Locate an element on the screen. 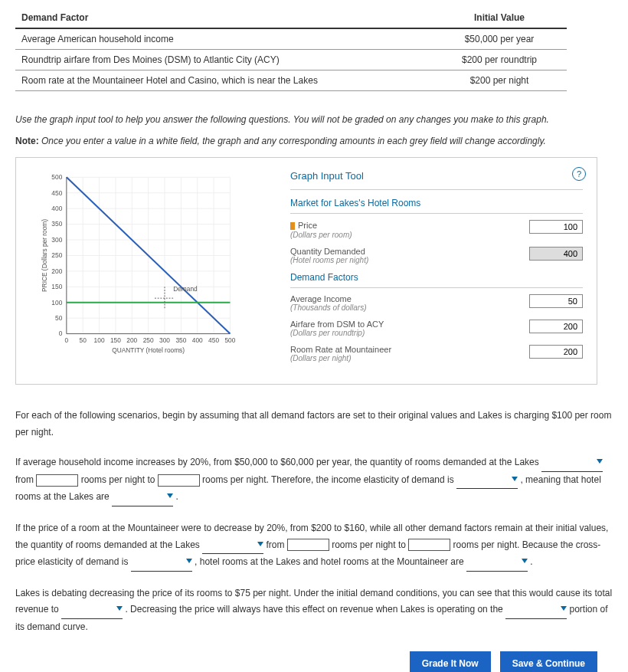  chart-area: 0 50 100 150 200 250 300 350 400 450 500… is located at coordinates (152, 271).